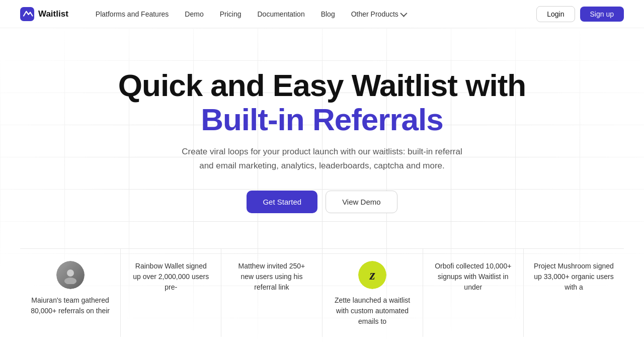 The image size is (644, 362). I want to click on avatar-zette: z, so click(372, 275).